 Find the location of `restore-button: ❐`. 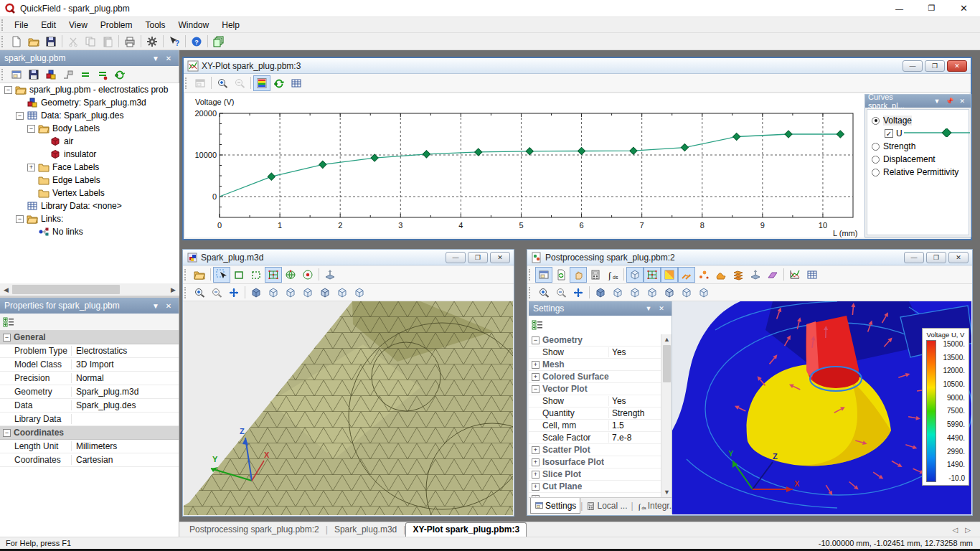

restore-button: ❐ is located at coordinates (478, 258).